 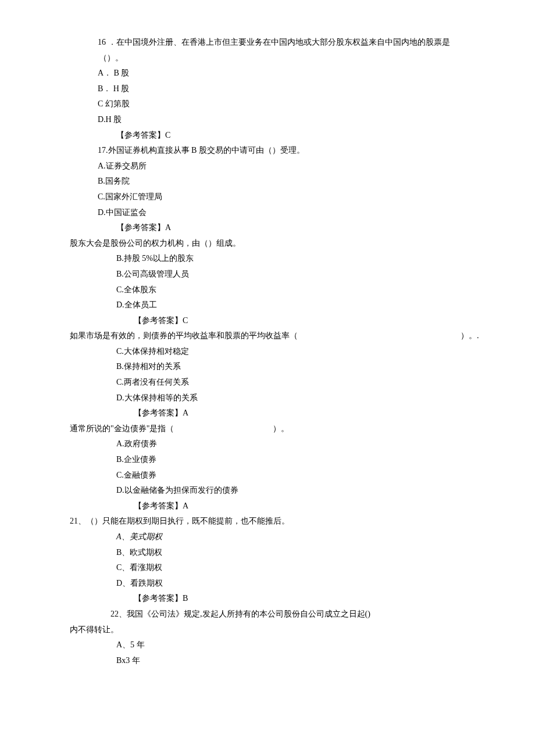 What do you see at coordinates (314, 274) in the screenshot?
I see `q18-option-b: B.公司高级管理人员` at bounding box center [314, 274].